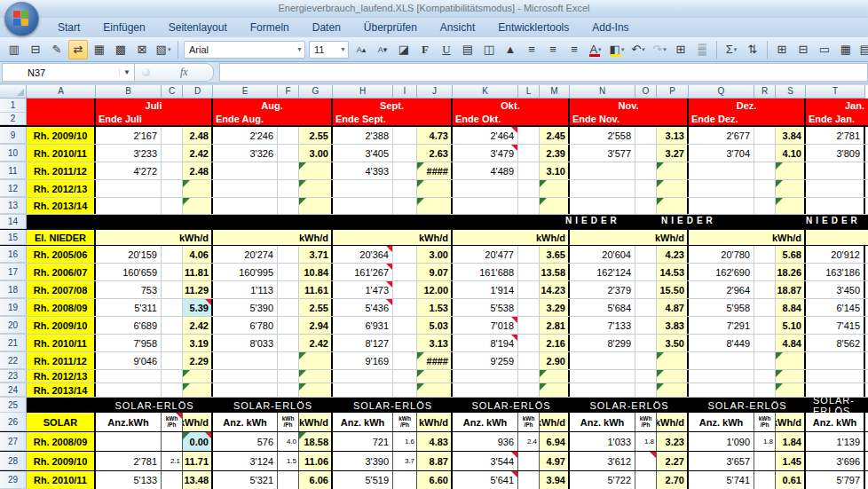 This screenshot has height=489, width=868. Describe the element at coordinates (363, 390) in the screenshot. I see `cell-H24` at that location.